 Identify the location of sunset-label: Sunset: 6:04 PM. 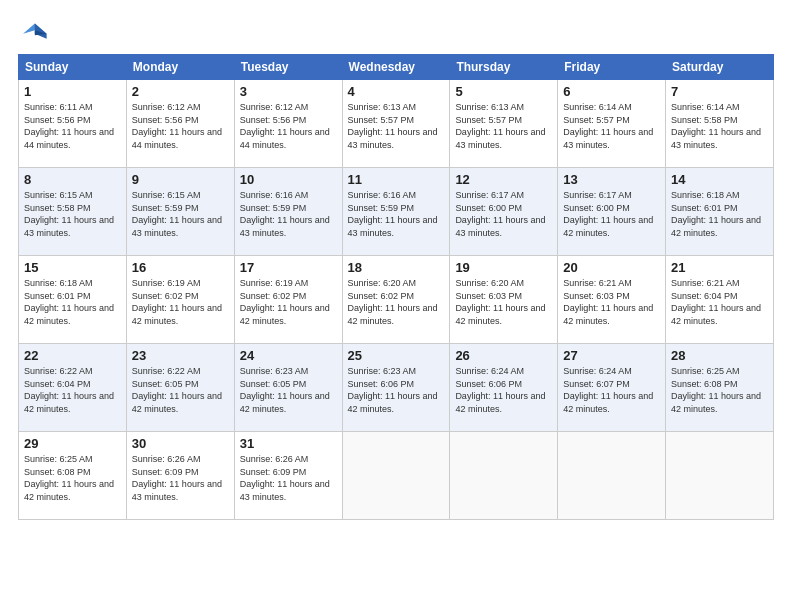
(58, 384).